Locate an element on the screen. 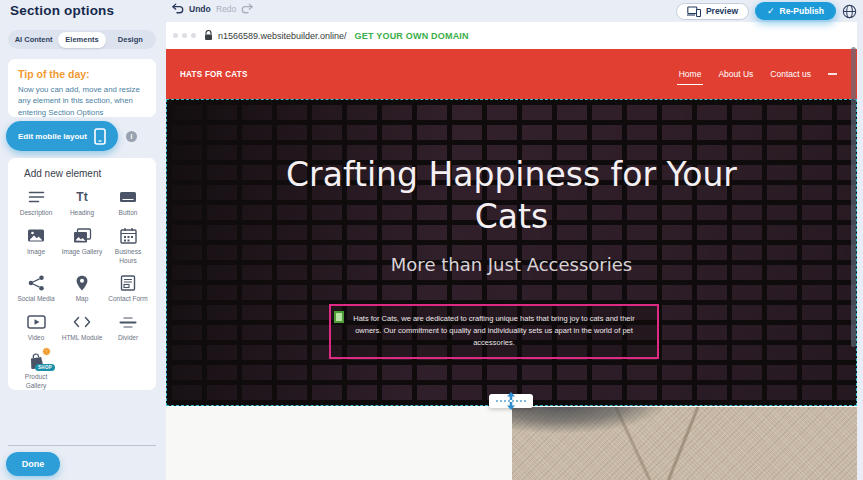  element-contact-form: Contact Form is located at coordinates (128, 289).